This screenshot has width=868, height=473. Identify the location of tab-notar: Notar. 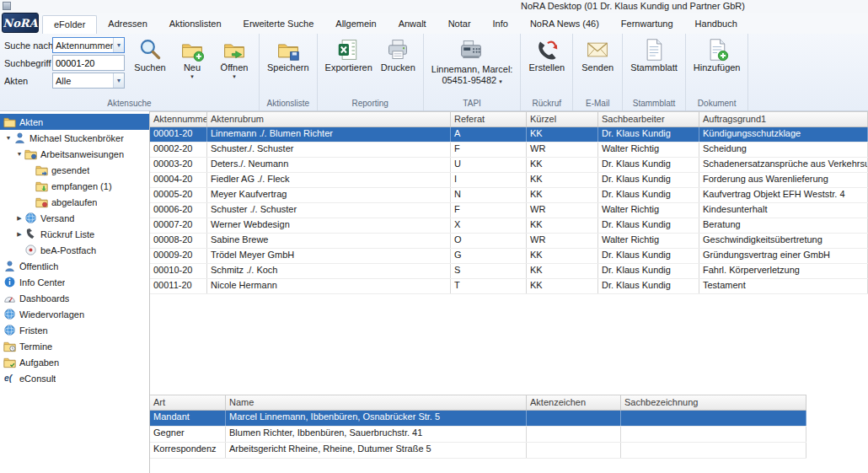
(460, 24).